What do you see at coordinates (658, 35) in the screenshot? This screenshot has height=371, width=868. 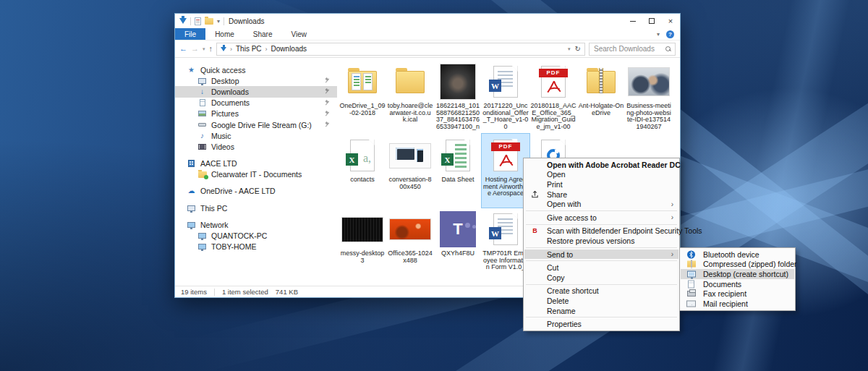 I see `expand-ribbon-chevron-icon: ▾` at bounding box center [658, 35].